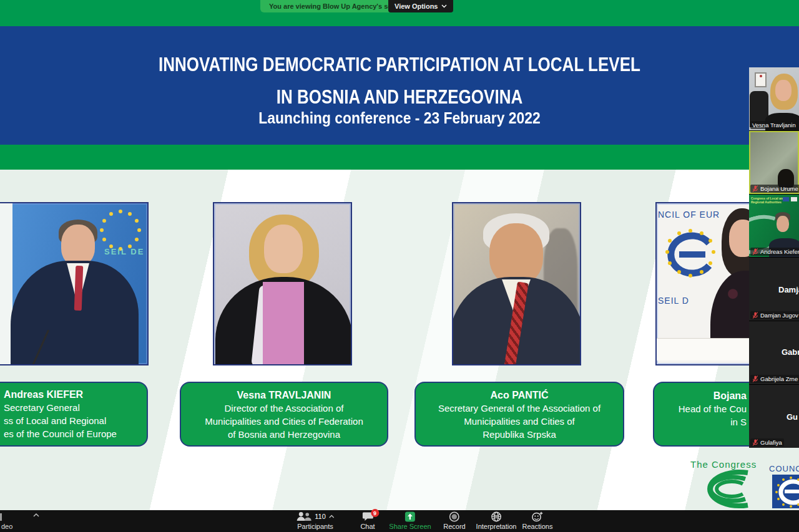 The width and height of the screenshot is (799, 532). I want to click on participant-name-text: Damjan Jugov, so click(779, 316).